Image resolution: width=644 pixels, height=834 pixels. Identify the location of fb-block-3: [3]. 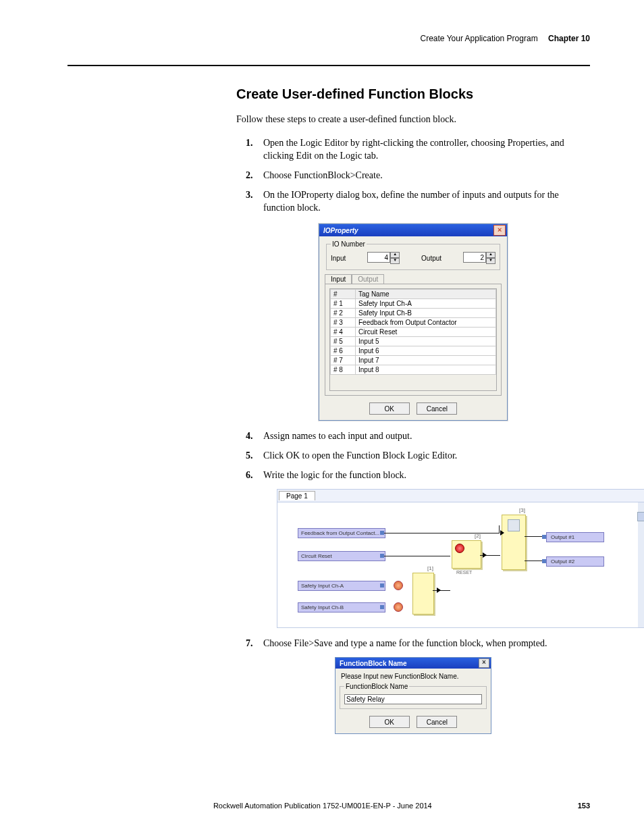
(514, 542).